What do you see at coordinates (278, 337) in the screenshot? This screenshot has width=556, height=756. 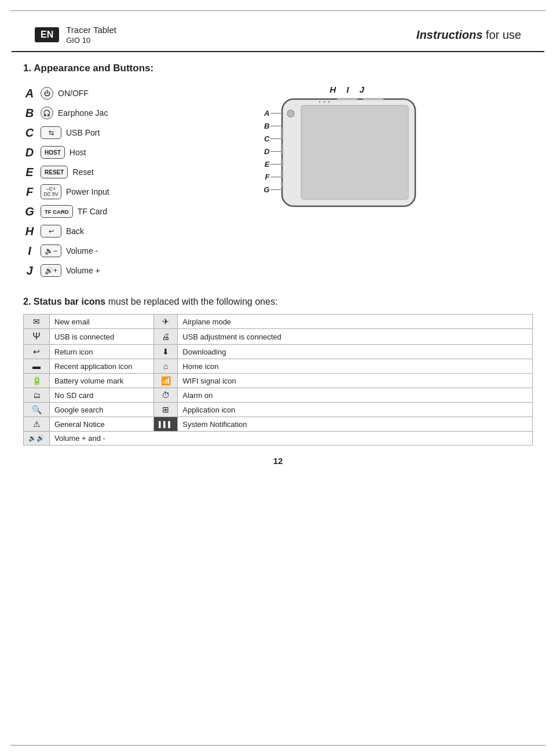 I see `table-row: Ψ USB is connected 🖨 USB adjustment is c…` at bounding box center [278, 337].